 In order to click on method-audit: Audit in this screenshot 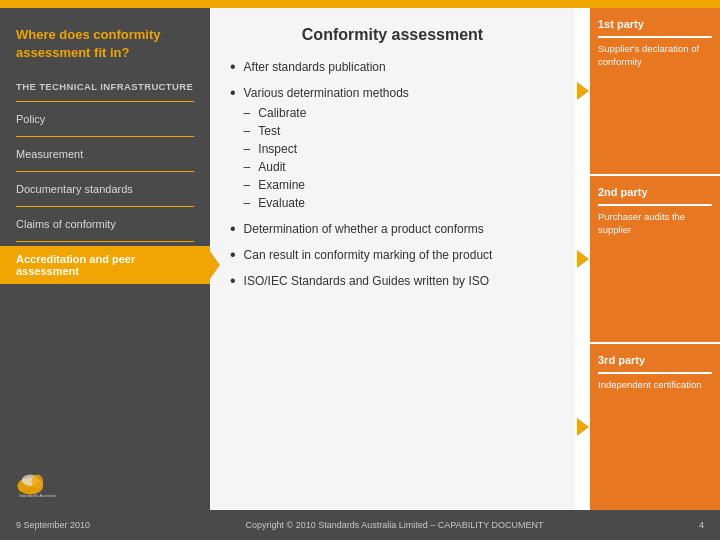, I will do `click(326, 167)`.